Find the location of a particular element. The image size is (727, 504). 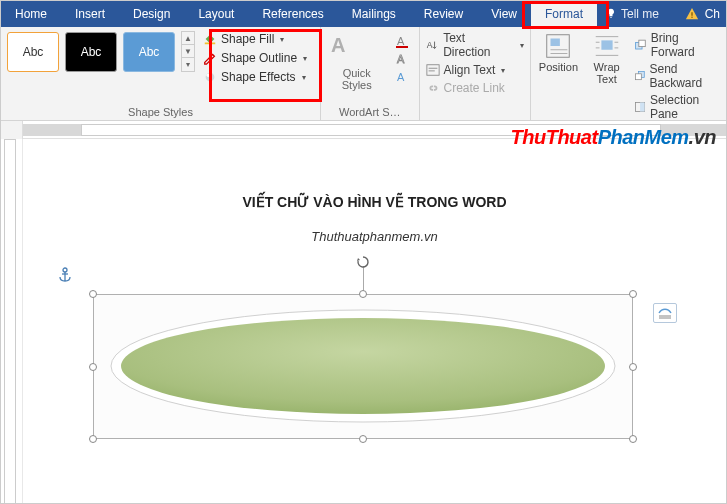

title-right: Ch is located at coordinates (702, 14).